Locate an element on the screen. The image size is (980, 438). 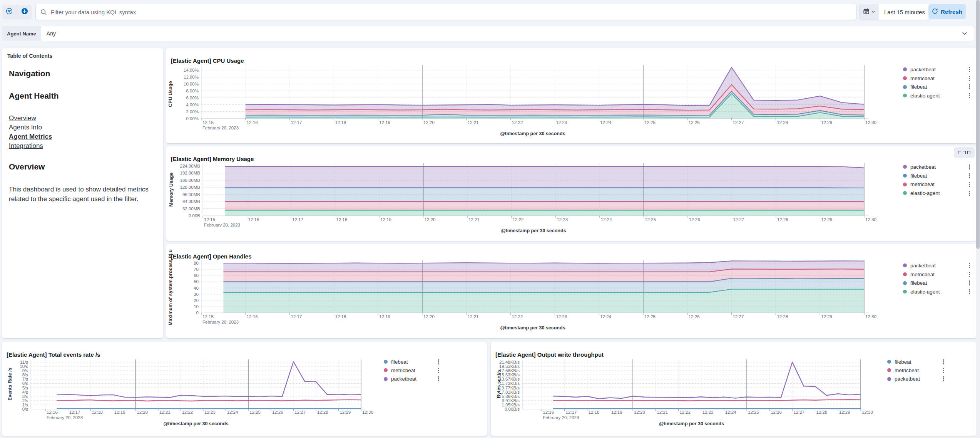
toc-link-agent-metrics: Agent Metrics is located at coordinates (83, 137).